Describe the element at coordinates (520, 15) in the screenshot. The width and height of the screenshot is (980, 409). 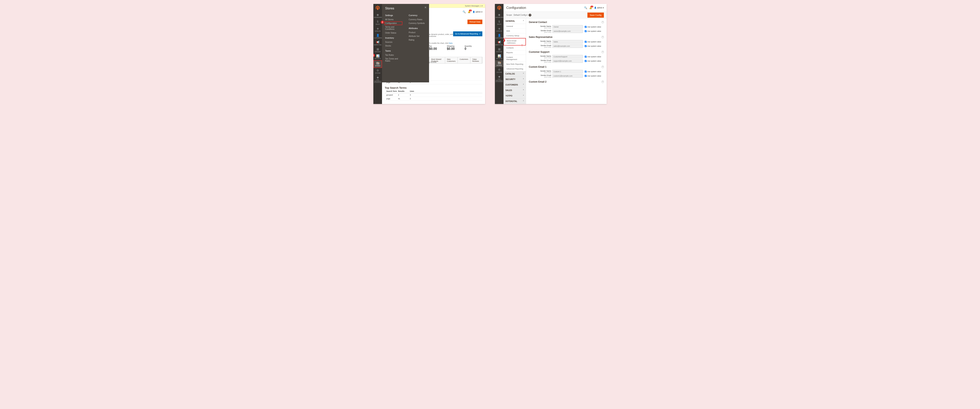
I see `scope-select: Default Config ▾` at that location.